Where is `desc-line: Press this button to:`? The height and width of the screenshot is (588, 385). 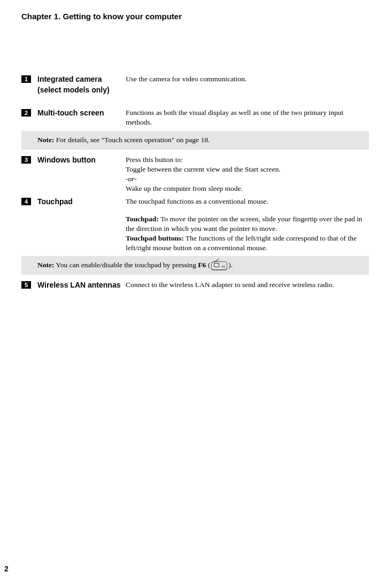 desc-line: Press this button to: is located at coordinates (154, 159).